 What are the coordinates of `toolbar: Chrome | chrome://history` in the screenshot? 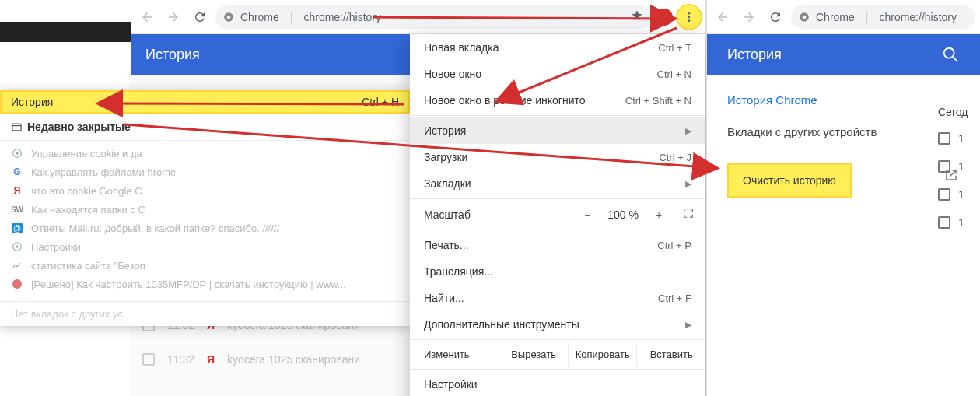 It's located at (418, 17).